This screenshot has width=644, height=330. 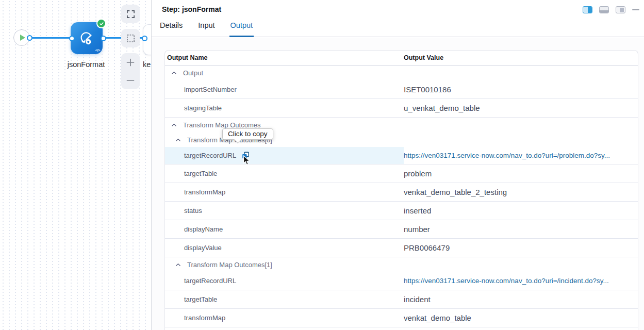 What do you see at coordinates (86, 64) in the screenshot?
I see `node-label: jsonFormat` at bounding box center [86, 64].